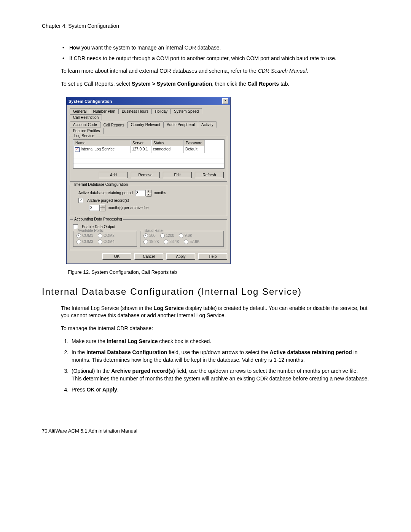 The height and width of the screenshot is (532, 411). Describe the element at coordinates (148, 235) in the screenshot. I see `accounting-data-group: Accounting Data Processing Enable Data O…` at that location.